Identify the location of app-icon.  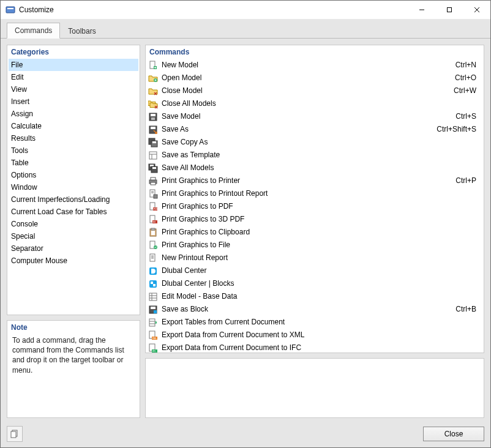
(10, 10).